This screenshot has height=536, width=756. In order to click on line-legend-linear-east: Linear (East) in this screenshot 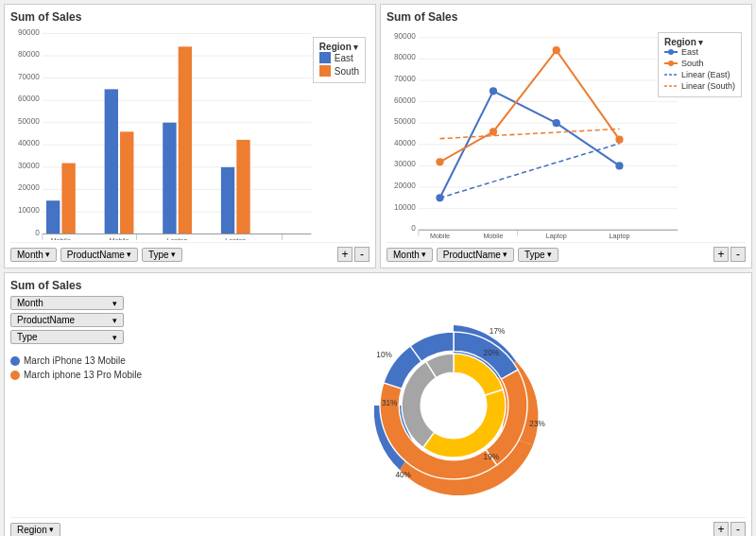, I will do `click(699, 75)`.